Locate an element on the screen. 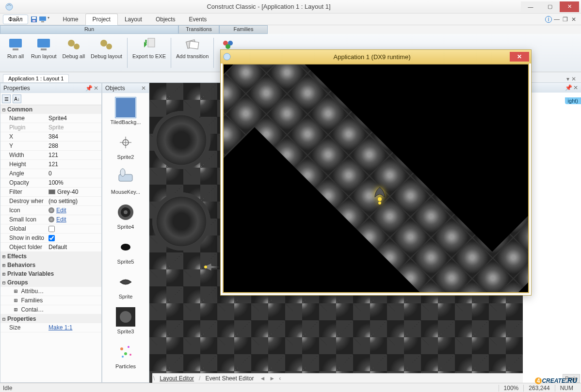  inner-close-icon: ✕ is located at coordinates (575, 19).